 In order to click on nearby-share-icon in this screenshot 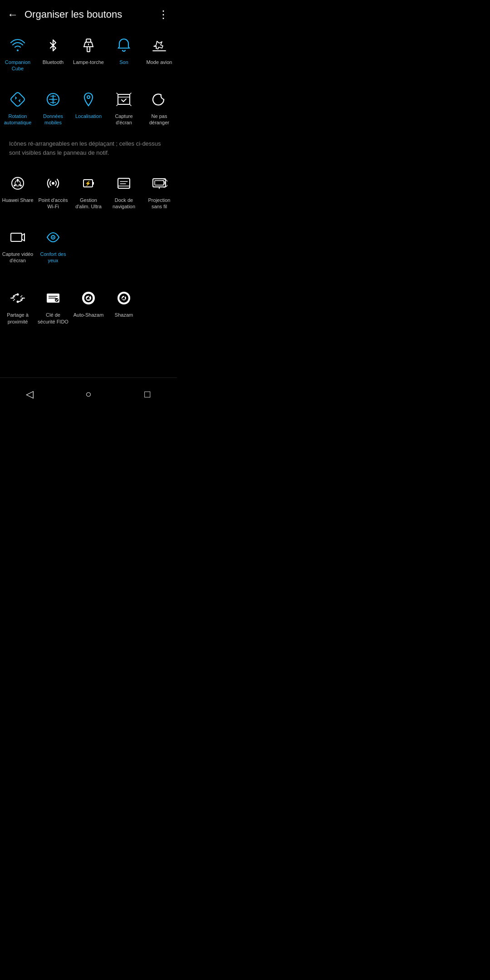, I will do `click(18, 298)`.